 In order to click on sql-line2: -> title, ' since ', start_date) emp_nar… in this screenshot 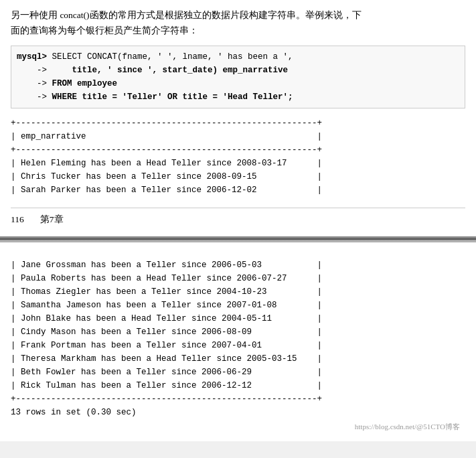, I will do `click(153, 70)`.